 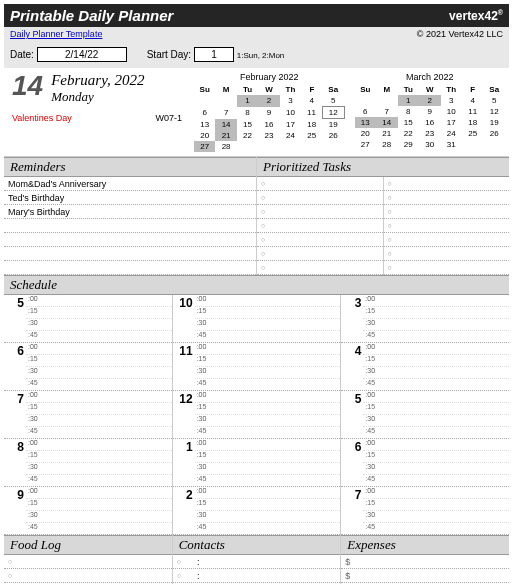 I want to click on cal-day: 1, so click(x=409, y=100).